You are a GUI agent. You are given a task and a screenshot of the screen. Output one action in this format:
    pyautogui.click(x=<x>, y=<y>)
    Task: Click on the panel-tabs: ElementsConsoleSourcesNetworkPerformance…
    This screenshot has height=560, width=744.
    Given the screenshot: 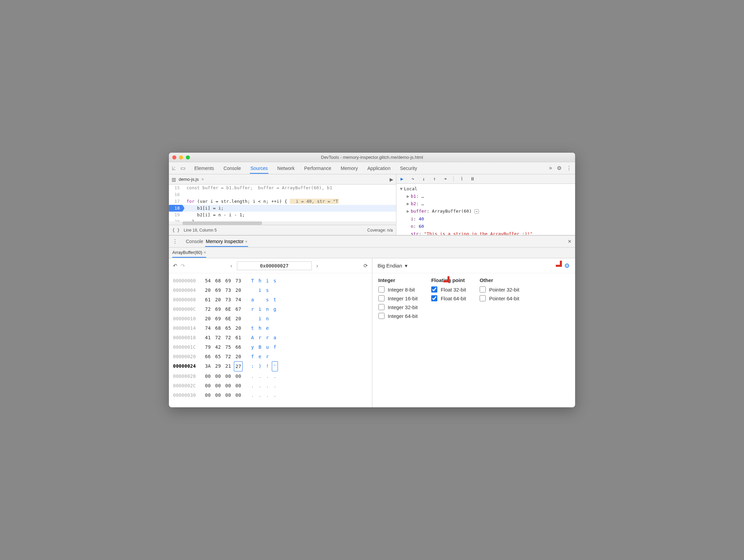 What is the action you would take?
    pyautogui.click(x=369, y=168)
    